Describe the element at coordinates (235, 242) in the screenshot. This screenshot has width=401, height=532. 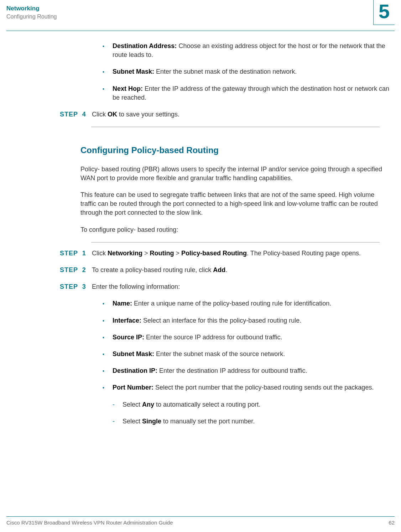
I see `steps-divider` at that location.